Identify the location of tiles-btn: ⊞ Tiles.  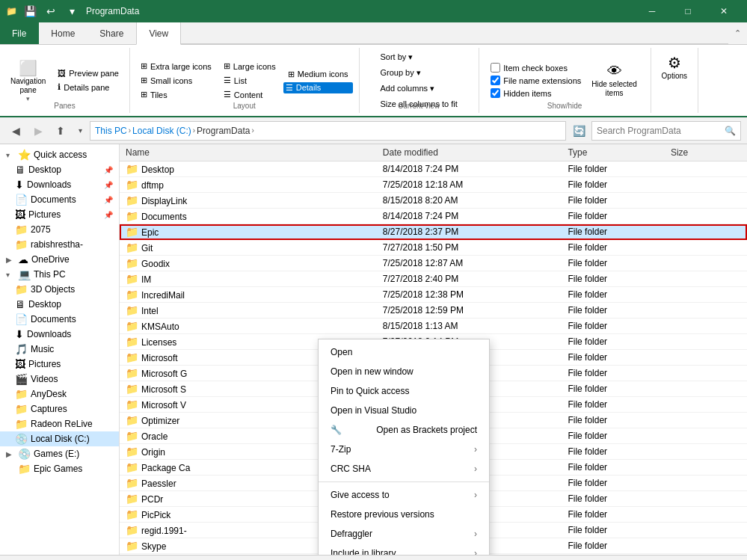
(176, 94).